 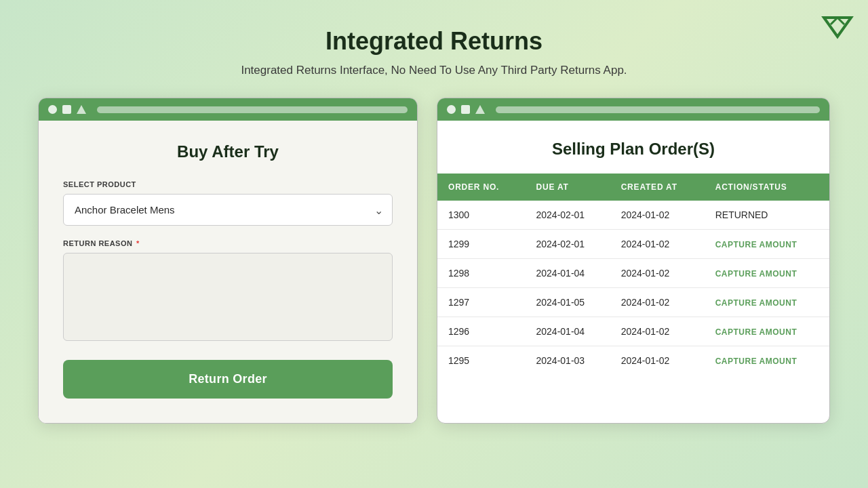 What do you see at coordinates (658, 110) in the screenshot?
I see `browser-url-bar-right` at bounding box center [658, 110].